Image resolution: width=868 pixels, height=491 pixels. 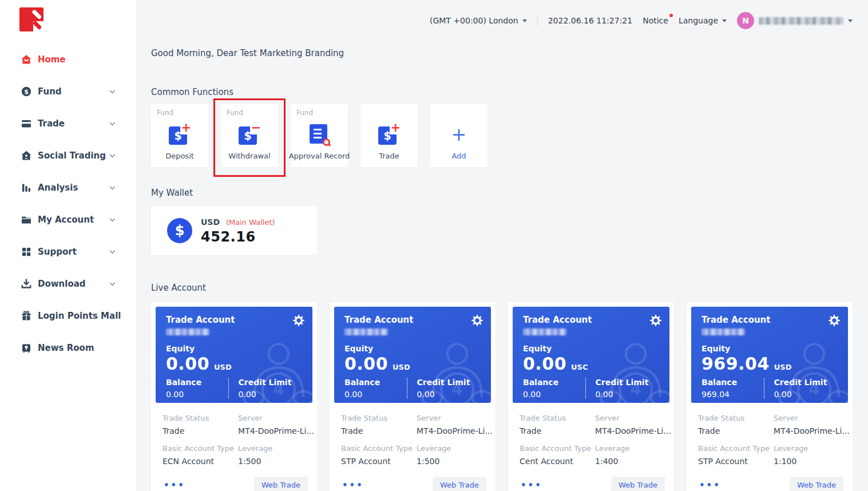 What do you see at coordinates (69, 220) in the screenshot?
I see `sidebar-item-my-account: My Account` at bounding box center [69, 220].